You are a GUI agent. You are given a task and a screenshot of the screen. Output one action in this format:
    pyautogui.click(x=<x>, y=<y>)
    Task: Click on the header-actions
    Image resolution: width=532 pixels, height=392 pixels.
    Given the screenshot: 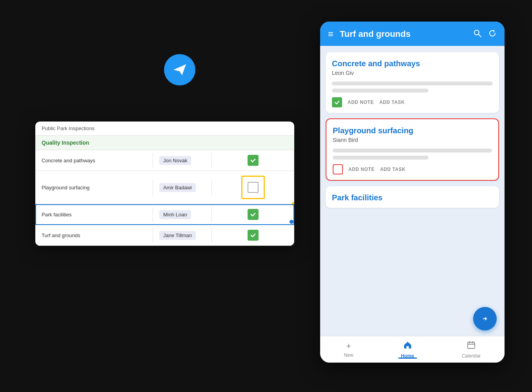 What is the action you would take?
    pyautogui.click(x=485, y=34)
    